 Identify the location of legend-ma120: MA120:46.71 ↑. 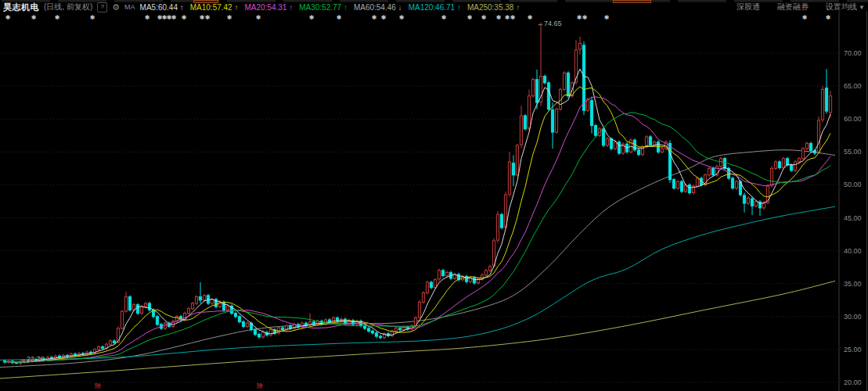
(435, 8).